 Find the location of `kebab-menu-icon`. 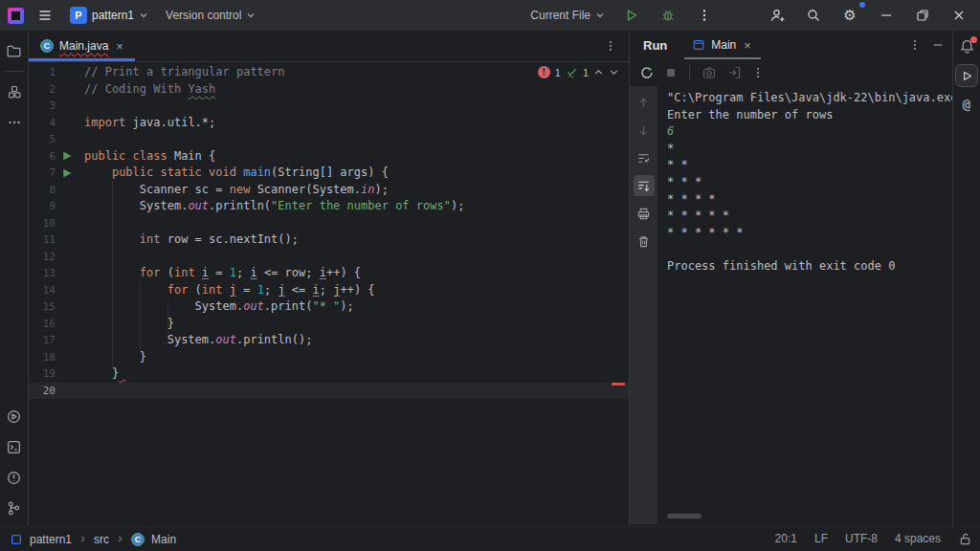

kebab-menu-icon is located at coordinates (915, 45).